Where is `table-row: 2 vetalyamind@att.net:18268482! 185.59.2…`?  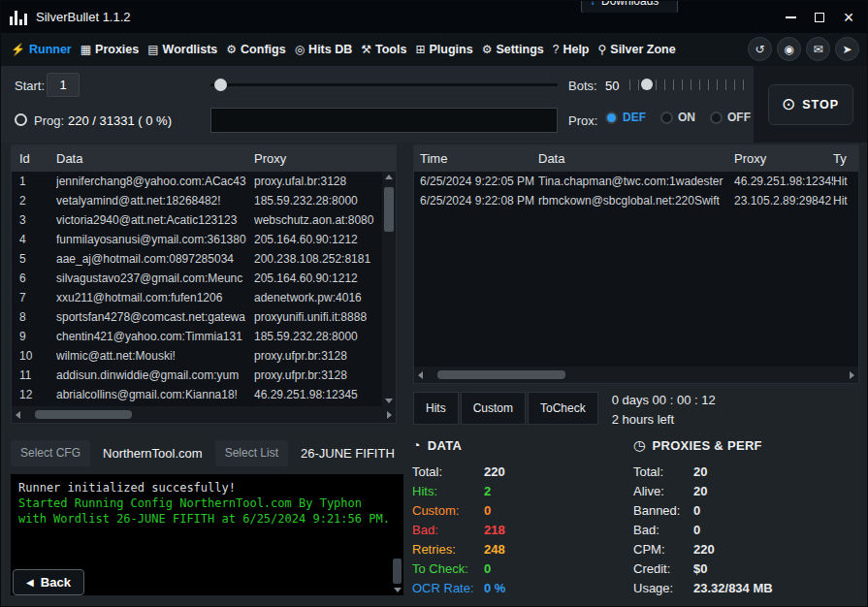
table-row: 2 vetalyamind@att.net:18268482! 185.59.2… is located at coordinates (197, 201).